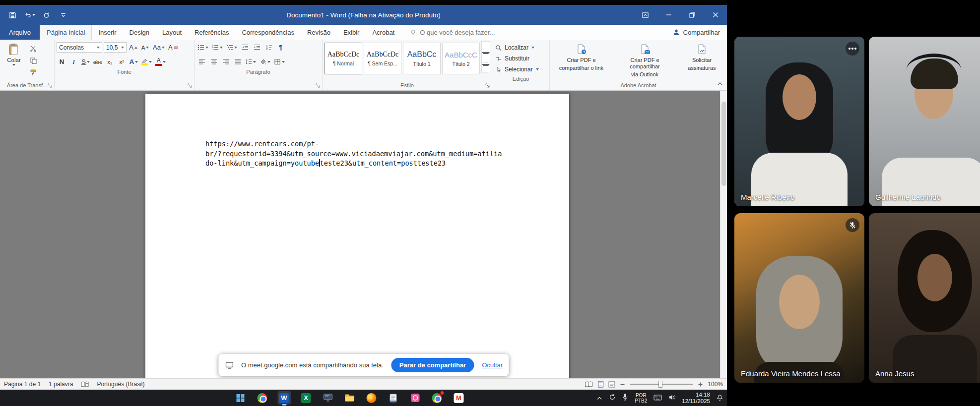 This screenshot has height=406, width=980. What do you see at coordinates (237, 61) in the screenshot?
I see `justify-button` at bounding box center [237, 61].